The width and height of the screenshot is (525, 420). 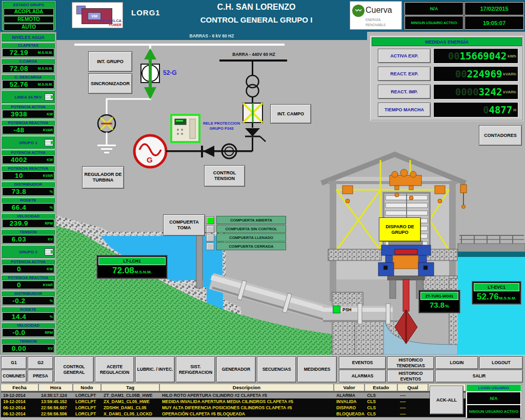 I want to click on alarm-cell-fecha: 19-12-2014, so click(x=20, y=402).